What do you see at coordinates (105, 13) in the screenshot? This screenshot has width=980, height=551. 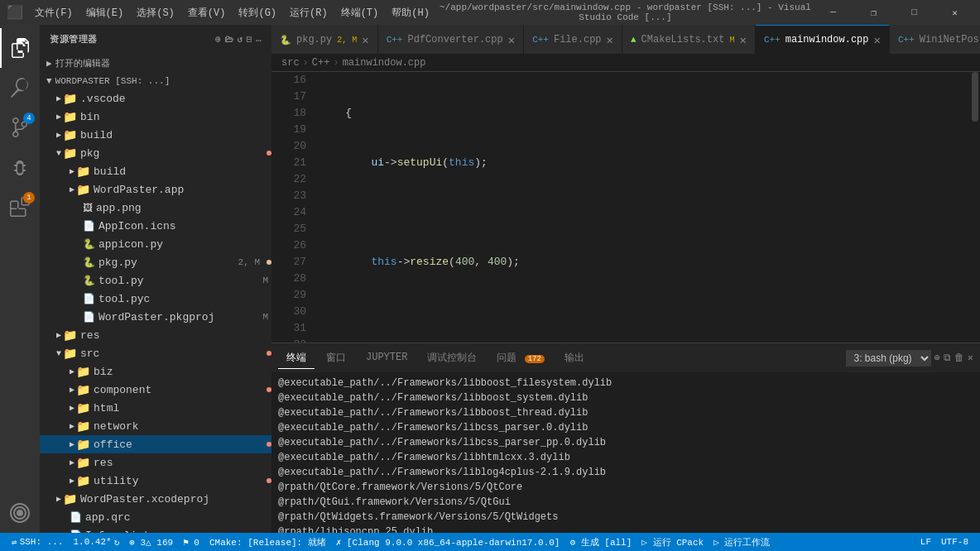 I see `menu-edit: 编辑(E)` at bounding box center [105, 13].